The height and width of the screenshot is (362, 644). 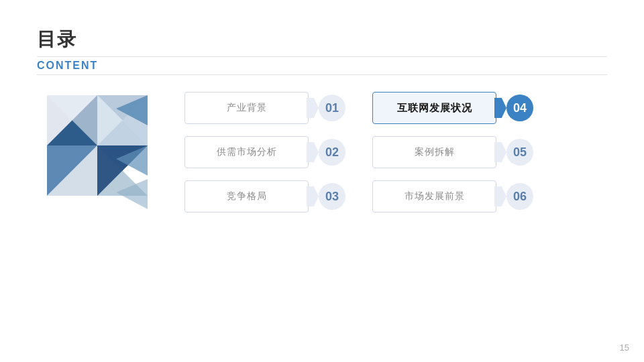 What do you see at coordinates (327, 152) in the screenshot?
I see `badge-02: 02` at bounding box center [327, 152].